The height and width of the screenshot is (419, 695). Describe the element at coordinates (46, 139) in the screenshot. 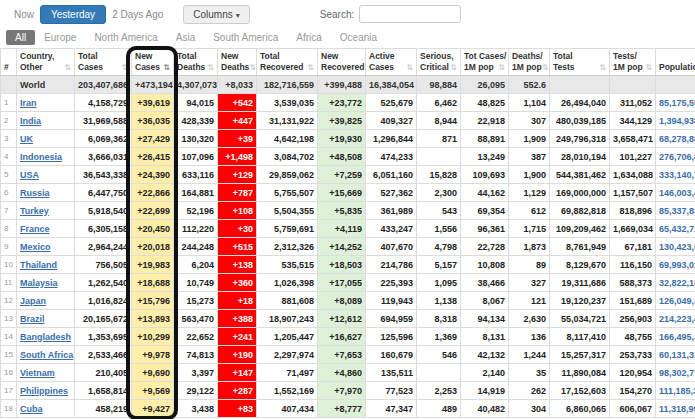

I see `country-cell: UK` at that location.